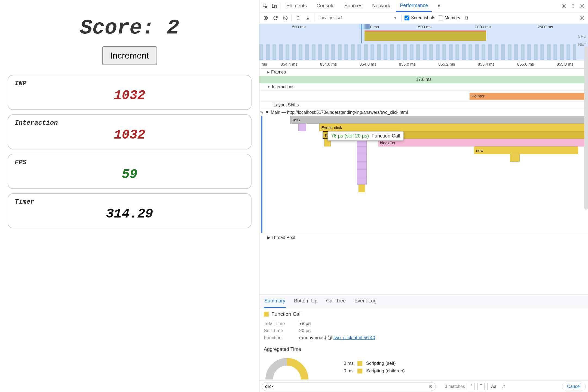 This screenshot has width=588, height=392. What do you see at coordinates (354, 338) in the screenshot?
I see `source-link: two_click.html:56:40` at bounding box center [354, 338].